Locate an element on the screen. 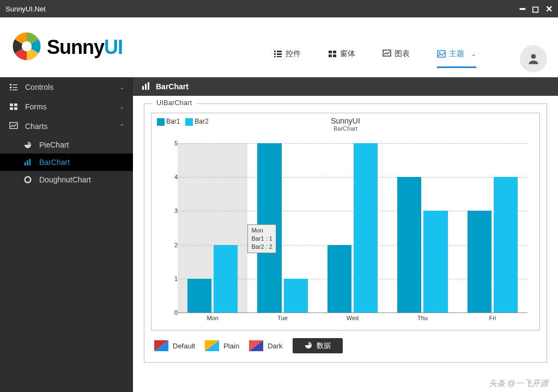 The image size is (558, 392). sidebar-child-label: PieChart is located at coordinates (54, 145).